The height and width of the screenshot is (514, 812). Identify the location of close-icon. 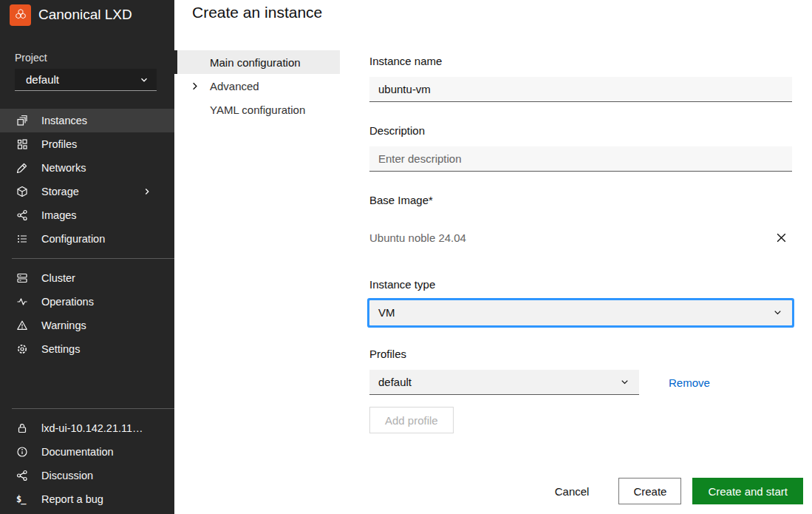
(782, 238).